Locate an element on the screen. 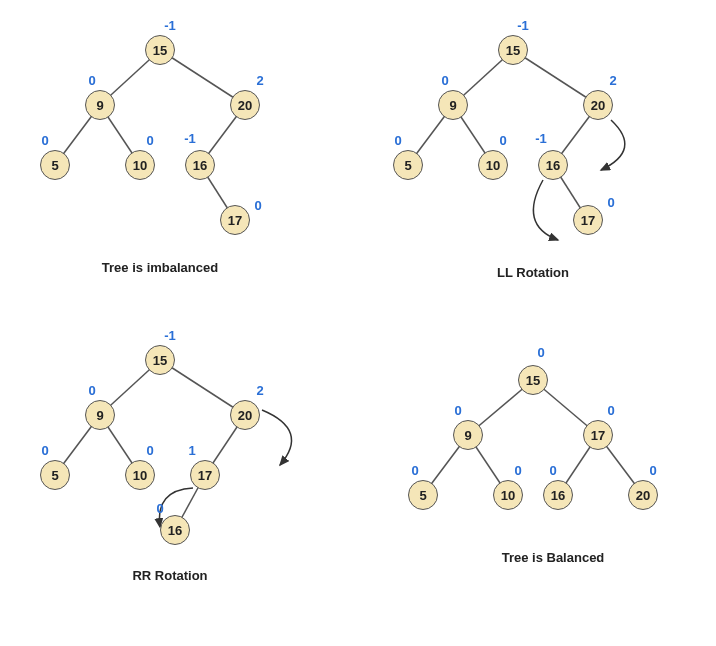 The image size is (716, 646). panel-caption: Tree is imbalanced is located at coordinates (160, 268).